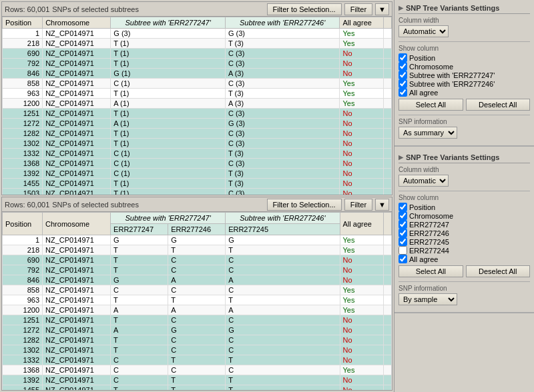  I want to click on table-row: 218 NZ_CP014971 T (1) T (3) Yes, so click(198, 44).